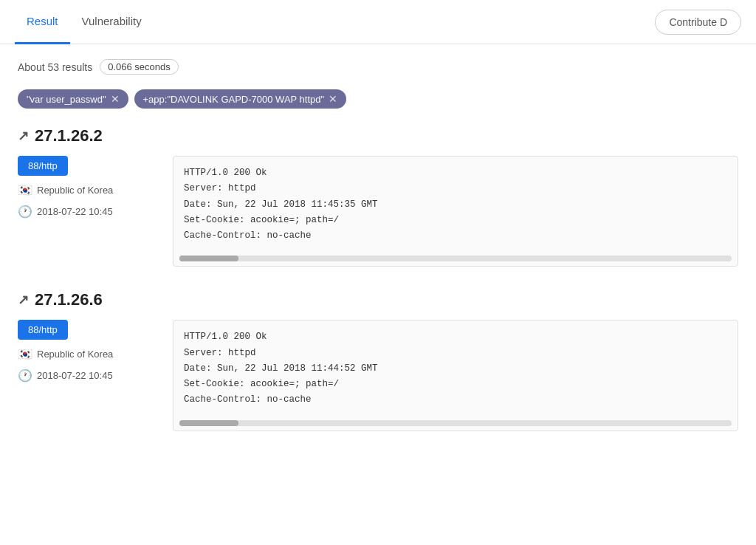 This screenshot has height=545, width=756. I want to click on http-line-2-4: Set-Cookie: acookie=; path=/, so click(456, 384).